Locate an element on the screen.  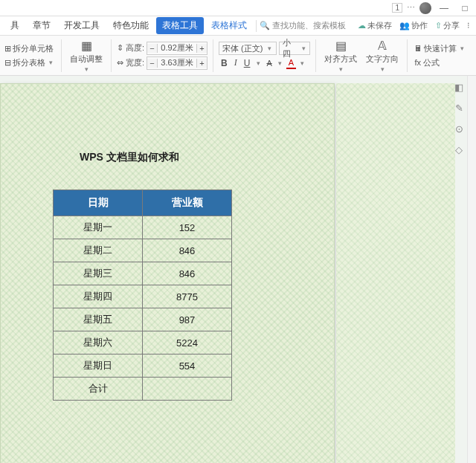
font-name-select: 宋体 (正文)▾ is located at coordinates (248, 48).